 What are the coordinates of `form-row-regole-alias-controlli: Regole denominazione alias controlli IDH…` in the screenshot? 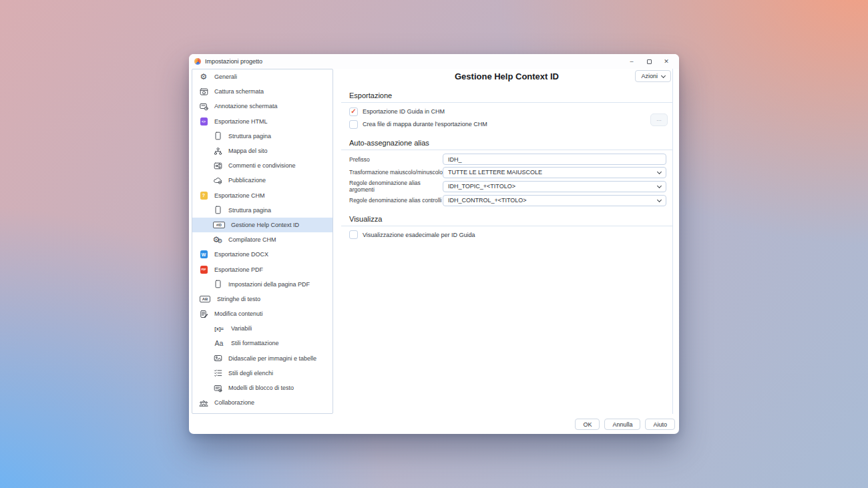 It's located at (511, 200).